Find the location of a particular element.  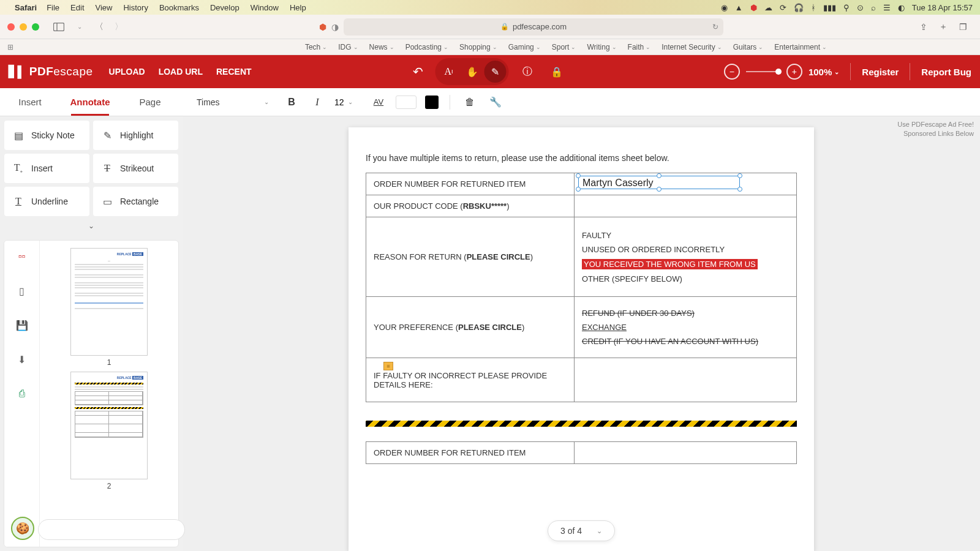

font-family-select: Times⌄ is located at coordinates (233, 102).